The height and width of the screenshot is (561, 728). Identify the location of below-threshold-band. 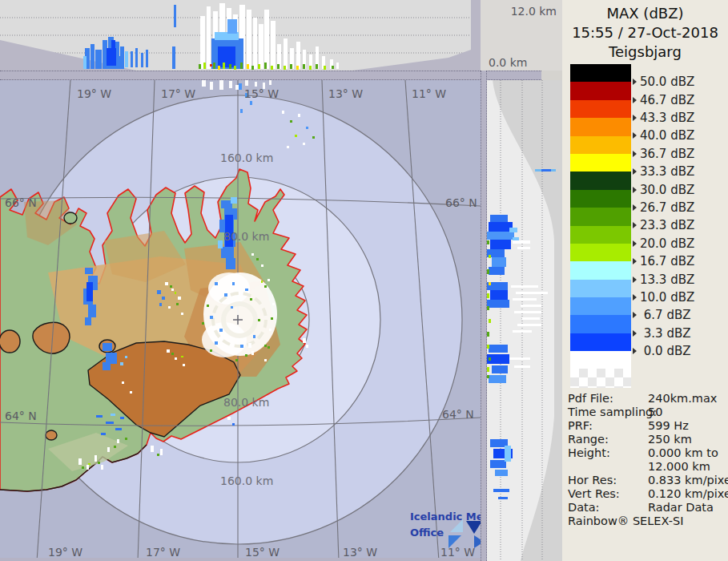
(601, 360).